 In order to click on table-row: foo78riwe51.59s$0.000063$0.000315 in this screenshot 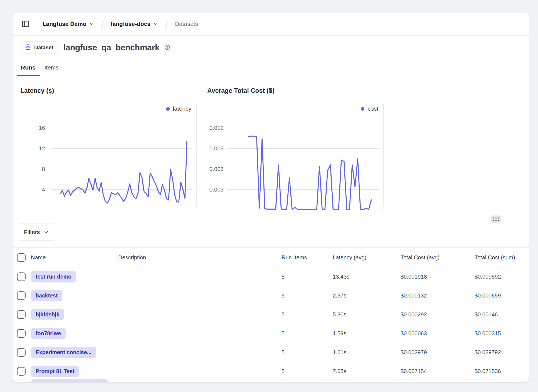, I will do `click(271, 334)`.